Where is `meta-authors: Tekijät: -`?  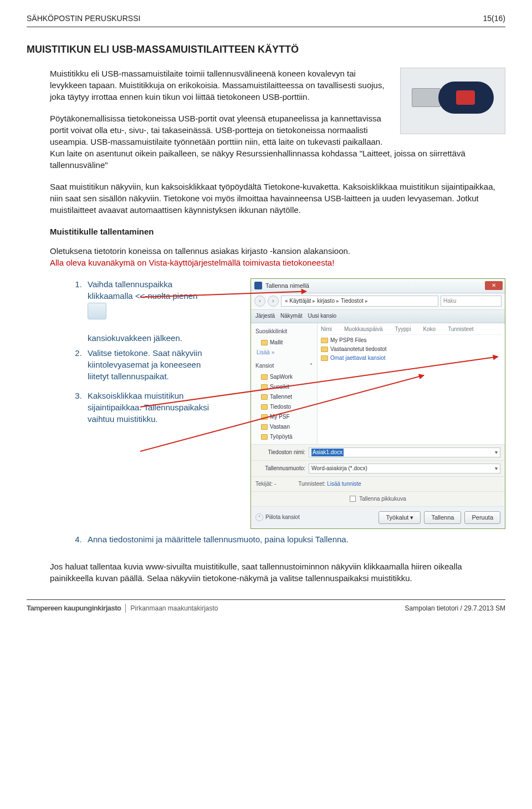 meta-authors: Tekijät: - is located at coordinates (266, 484).